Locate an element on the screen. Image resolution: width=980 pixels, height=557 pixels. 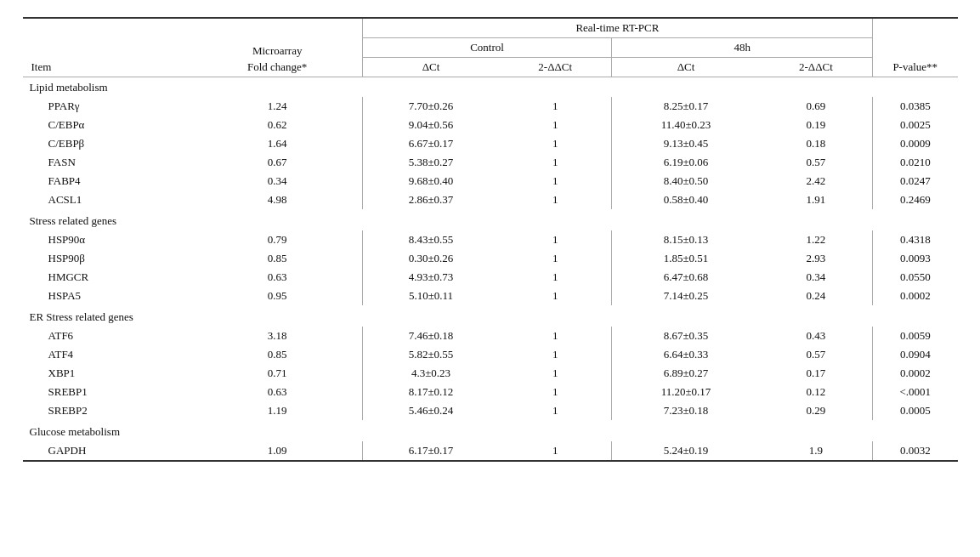
table-cell: 9.13±0.45 is located at coordinates (686, 144).